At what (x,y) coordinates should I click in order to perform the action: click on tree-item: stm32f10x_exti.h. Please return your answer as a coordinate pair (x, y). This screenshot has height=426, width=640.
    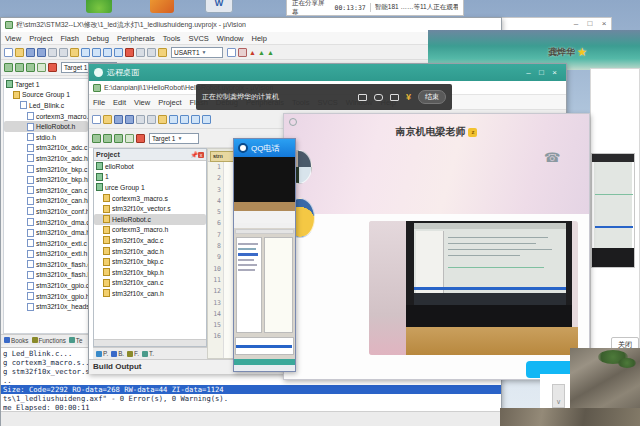
    Looking at the image, I should click on (46, 254).